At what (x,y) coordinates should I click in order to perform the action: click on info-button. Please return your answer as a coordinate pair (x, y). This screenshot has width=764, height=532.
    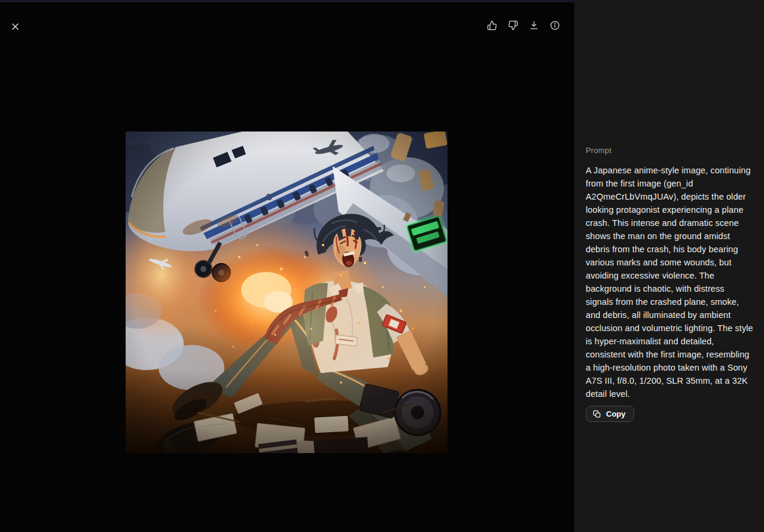
    Looking at the image, I should click on (555, 26).